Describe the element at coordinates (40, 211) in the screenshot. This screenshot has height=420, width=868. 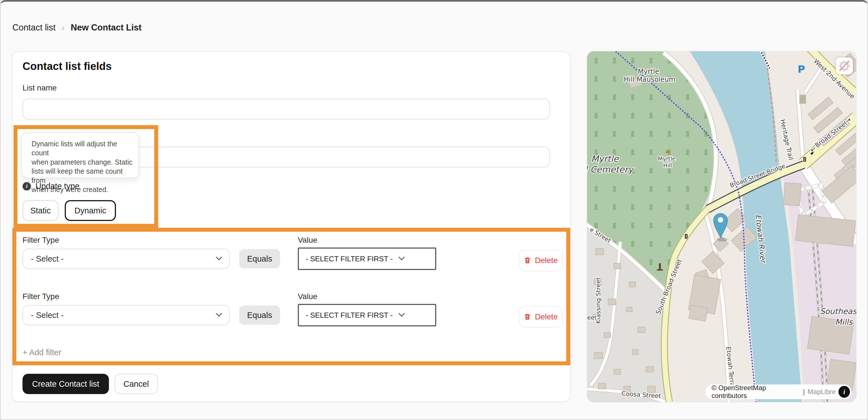
I see `update-type-option-static: Static` at that location.